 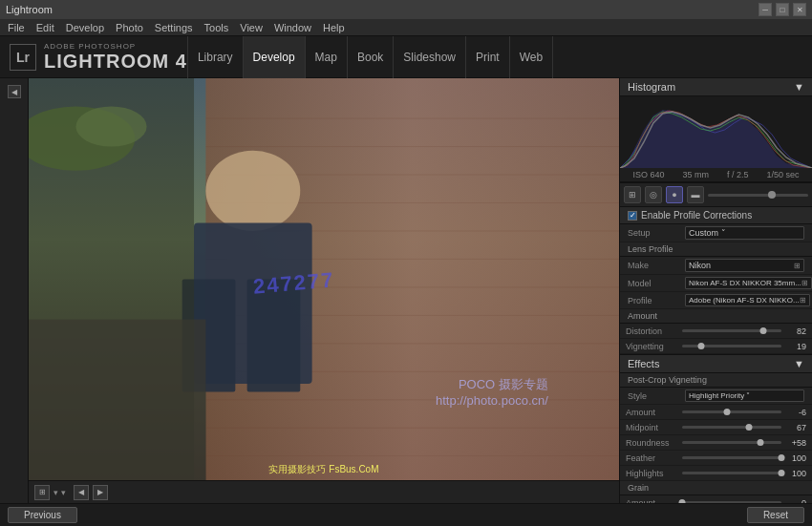 What do you see at coordinates (652, 347) in the screenshot?
I see `vignetting-label: Vignetting` at bounding box center [652, 347].